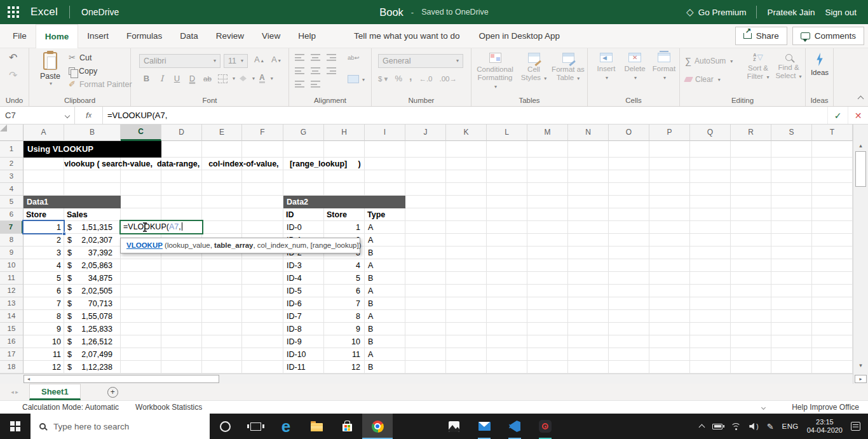 Image resolution: width=868 pixels, height=439 pixels. What do you see at coordinates (455, 12) in the screenshot?
I see `save-status: Saved to OneDrive` at bounding box center [455, 12].